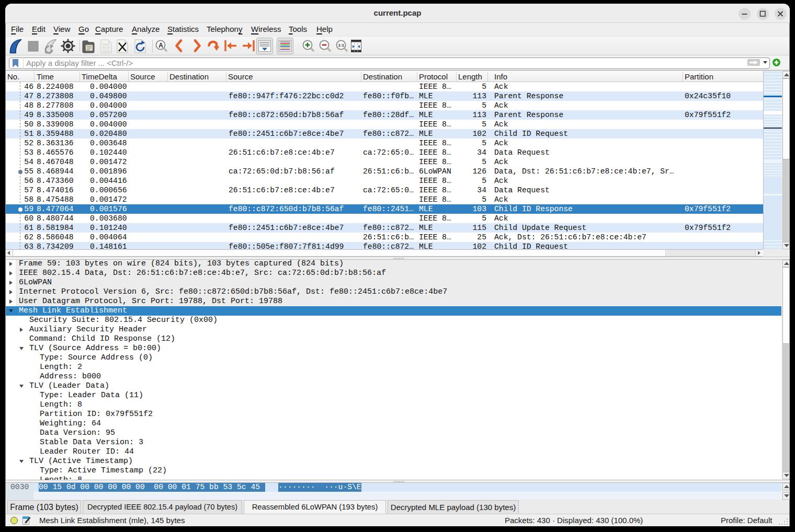 The image size is (795, 532). Describe the element at coordinates (107, 51) in the screenshot. I see `svg-text: 0111` at that location.